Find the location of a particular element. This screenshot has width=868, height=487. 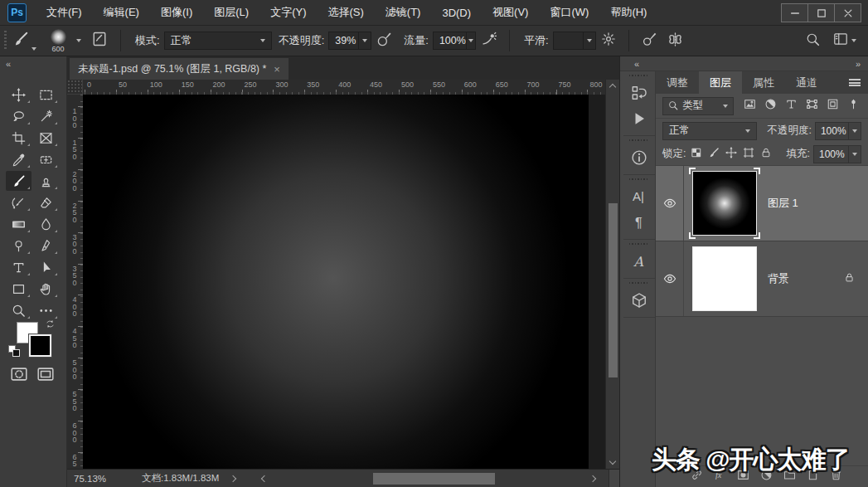

tool-preset-picker is located at coordinates (25, 41).